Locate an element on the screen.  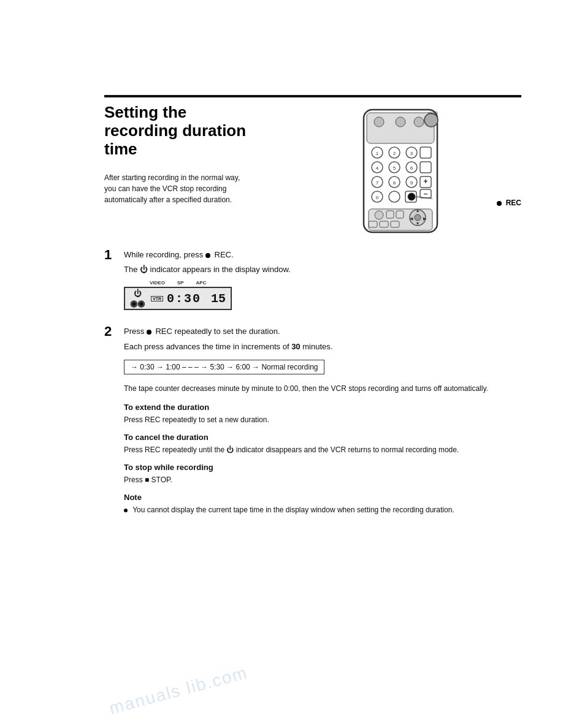
title-area: Setting the recording duration time Afte… is located at coordinates (184, 154).